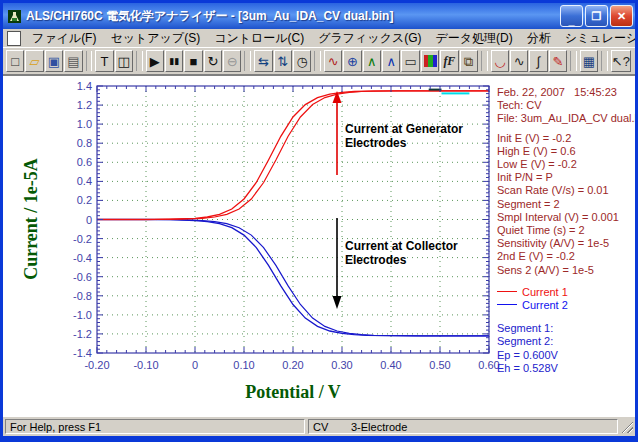 Image resolution: width=638 pixels, height=442 pixels. What do you see at coordinates (430, 61) in the screenshot?
I see `color-options-button` at bounding box center [430, 61].